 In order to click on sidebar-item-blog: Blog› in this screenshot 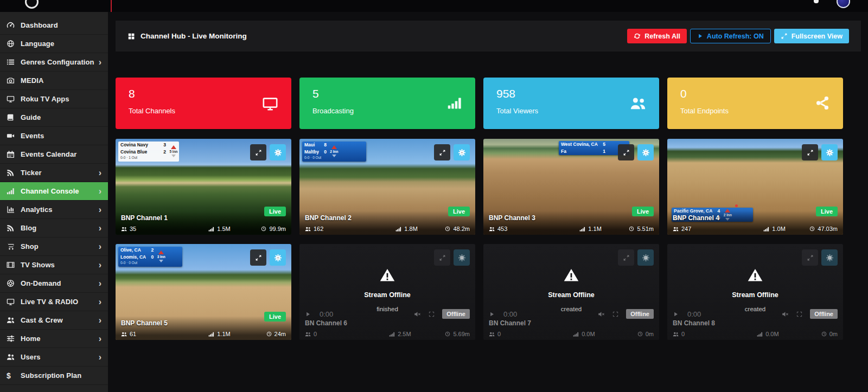, I will do `click(54, 228)`.